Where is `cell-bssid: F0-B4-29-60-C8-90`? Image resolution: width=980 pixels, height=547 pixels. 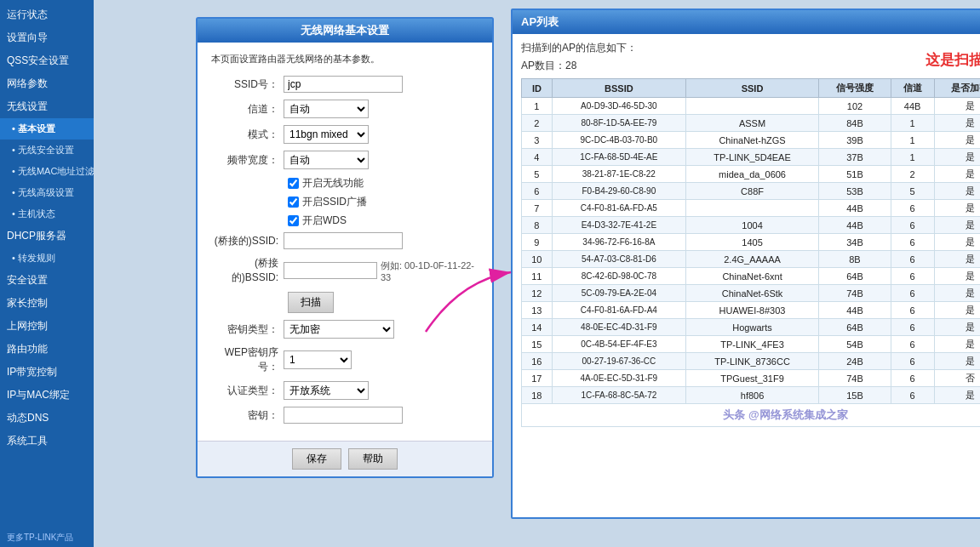 cell-bssid: F0-B4-29-60-C8-90 is located at coordinates (618, 191).